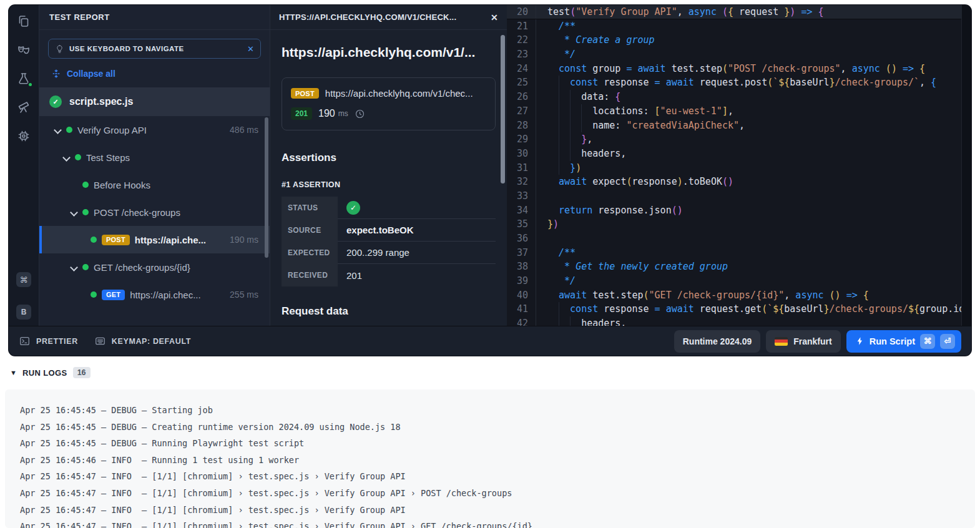 The width and height of the screenshot is (980, 528). I want to click on code-line: 33, so click(739, 196).